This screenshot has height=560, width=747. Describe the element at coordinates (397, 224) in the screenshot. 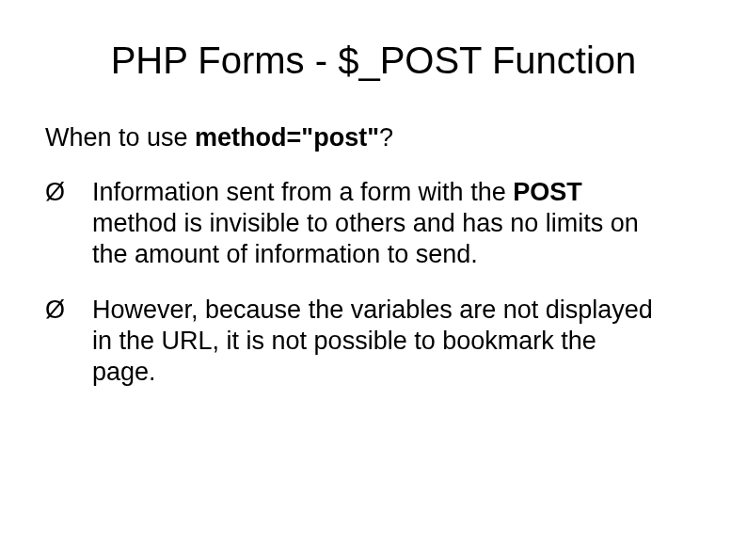

I see `bullet-content: Information sent from a form with the PO…` at that location.